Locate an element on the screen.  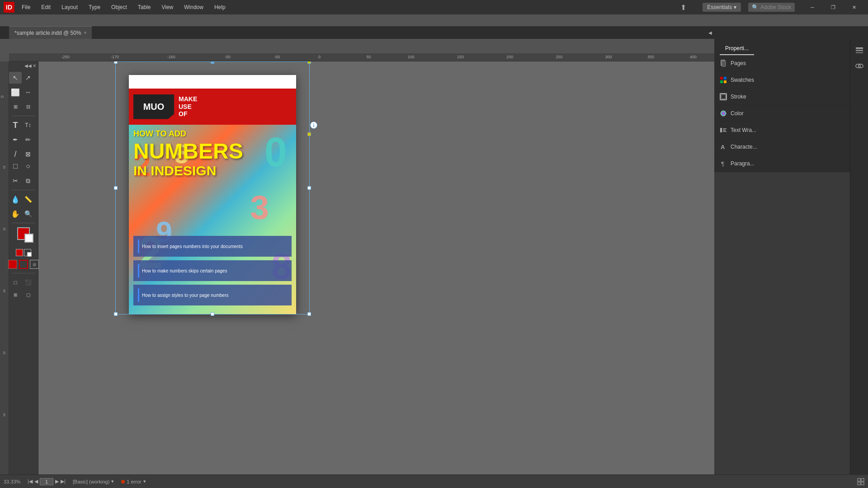
document-tab: *sample article.indd @ 50% × is located at coordinates (51, 33).